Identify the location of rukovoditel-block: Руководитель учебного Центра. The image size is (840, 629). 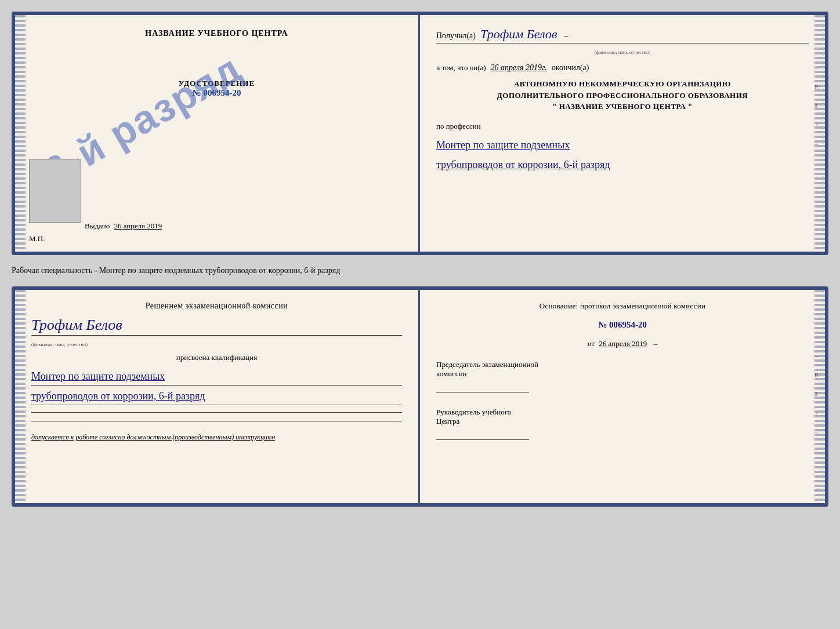
(622, 426).